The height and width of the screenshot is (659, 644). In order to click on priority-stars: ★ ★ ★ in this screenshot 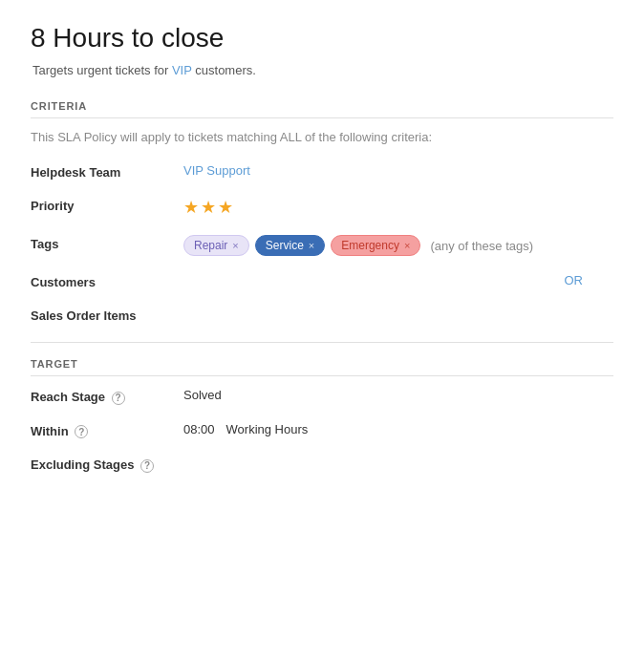, I will do `click(208, 207)`.